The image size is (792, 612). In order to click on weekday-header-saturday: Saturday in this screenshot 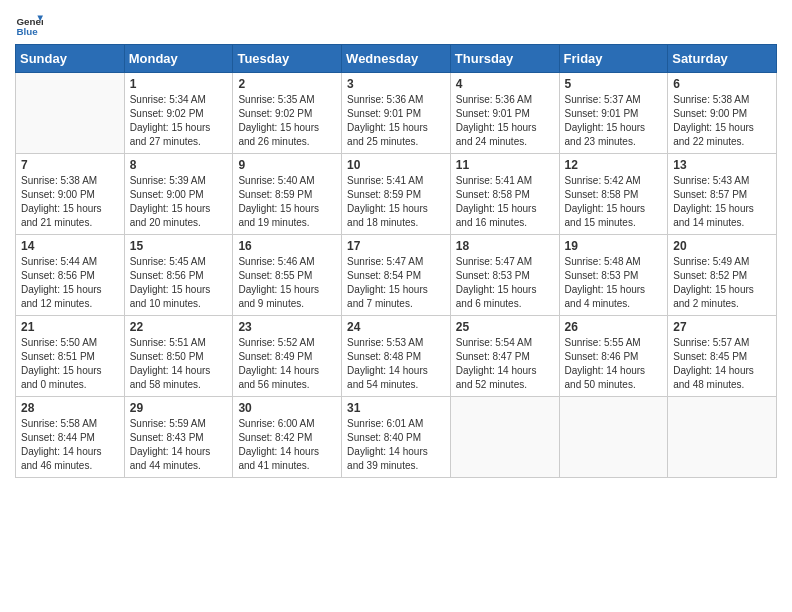, I will do `click(722, 59)`.